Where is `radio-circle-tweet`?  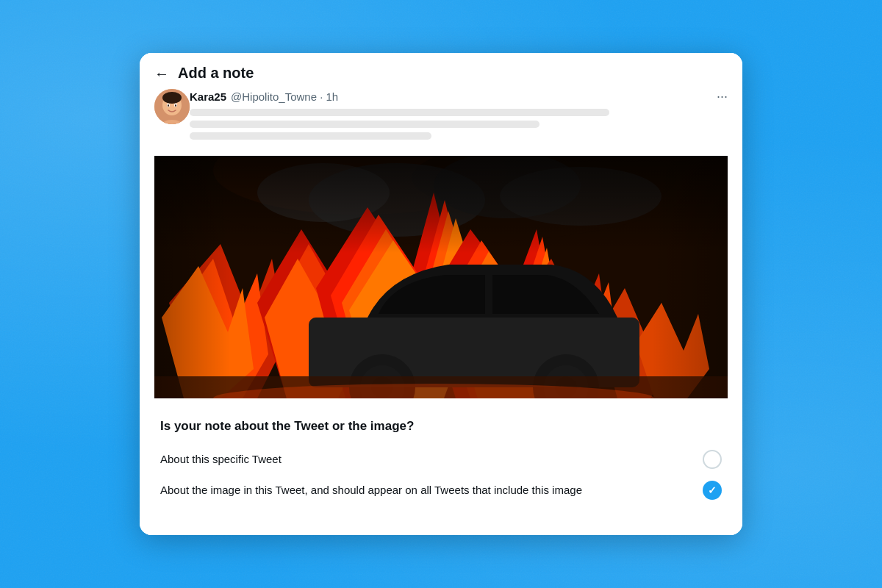
radio-circle-tweet is located at coordinates (712, 459).